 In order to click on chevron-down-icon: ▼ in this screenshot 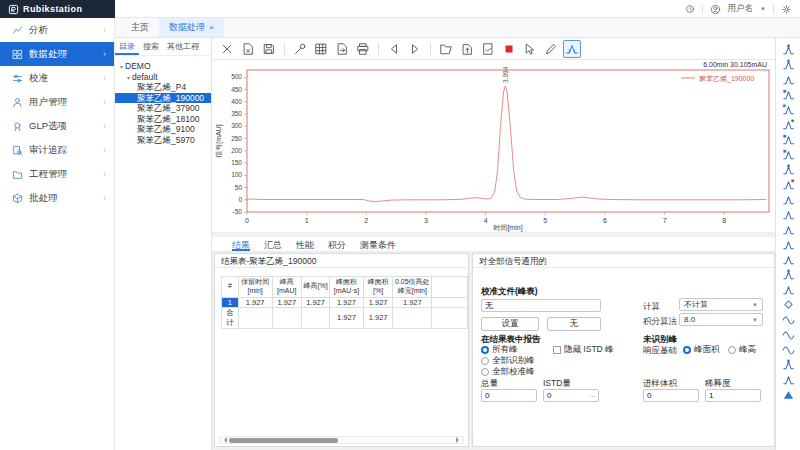, I will do `click(763, 9)`.